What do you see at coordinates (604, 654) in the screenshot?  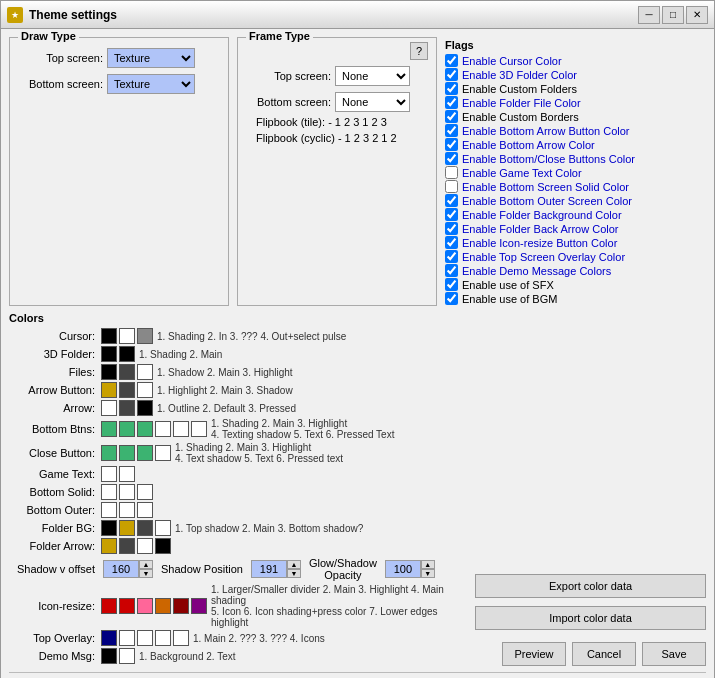 I see `cancel-button: Cancel` at bounding box center [604, 654].